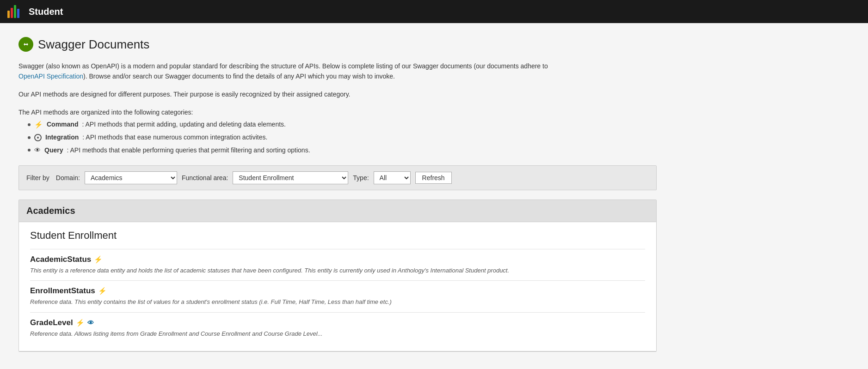 This screenshot has width=868, height=369. Describe the element at coordinates (301, 151) in the screenshot. I see `category-query: 👁 Query : API methods that enable perfor…` at that location.